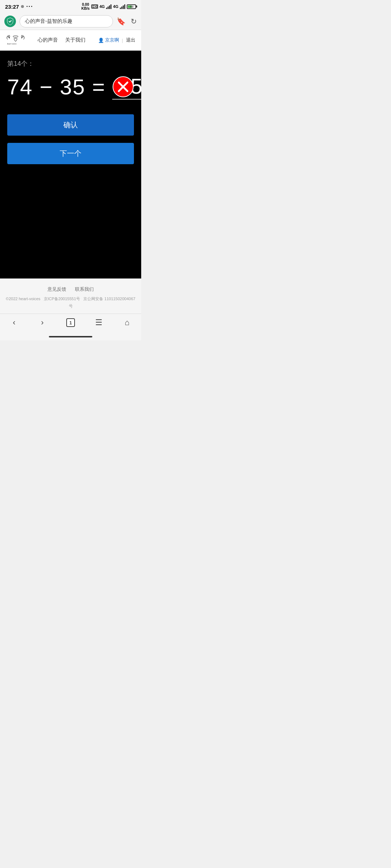 The width and height of the screenshot is (391, 868). I want to click on hd-badge: HD, so click(95, 7).